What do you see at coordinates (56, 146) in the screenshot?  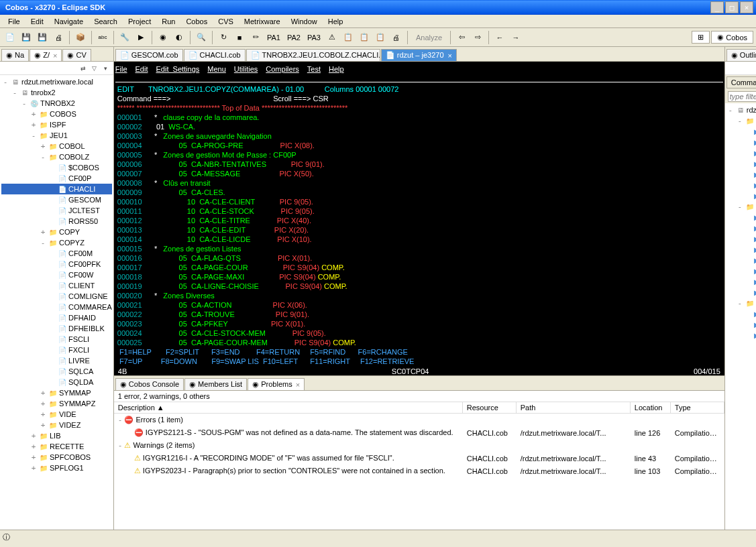 I see `tree-item-COBOL: +📁COBOL` at bounding box center [56, 146].